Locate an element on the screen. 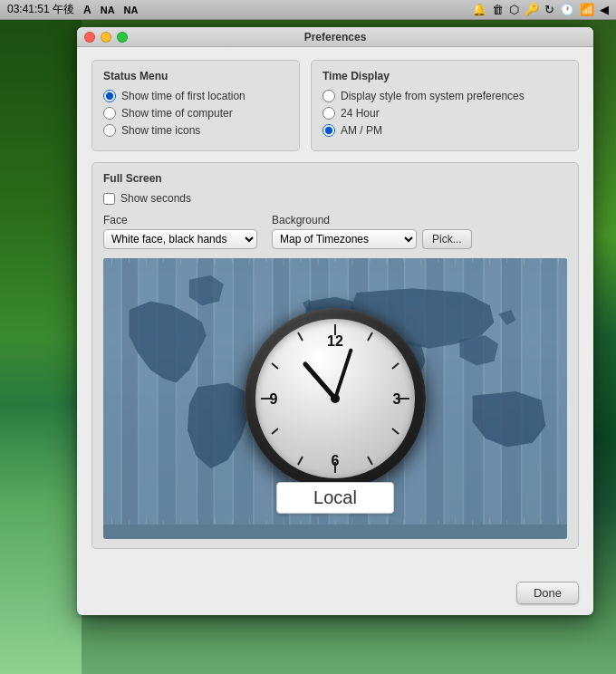  menubar-right: 🔔 🗑 ⬡ 🔑 ↻ 🕐 📶 ◀ is located at coordinates (540, 9).